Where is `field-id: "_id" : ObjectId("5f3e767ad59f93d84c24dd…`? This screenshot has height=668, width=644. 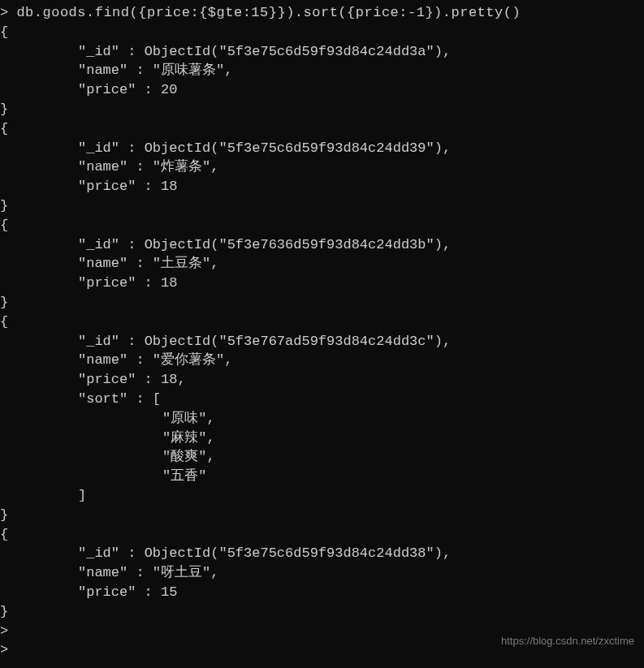 field-id: "_id" : ObjectId("5f3e767ad59f93d84c24dd… is located at coordinates (322, 342).